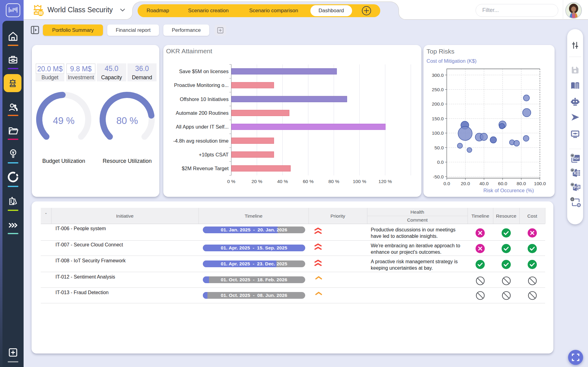  Describe the element at coordinates (438, 104) in the screenshot. I see `svg-text: 200.0` at that location.